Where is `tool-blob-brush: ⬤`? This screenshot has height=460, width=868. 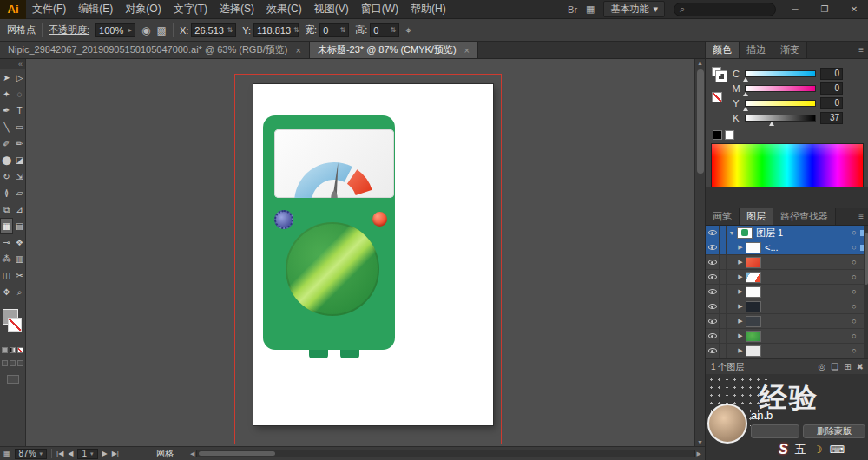
tool-blob-brush: ⬤ is located at coordinates (7, 160).